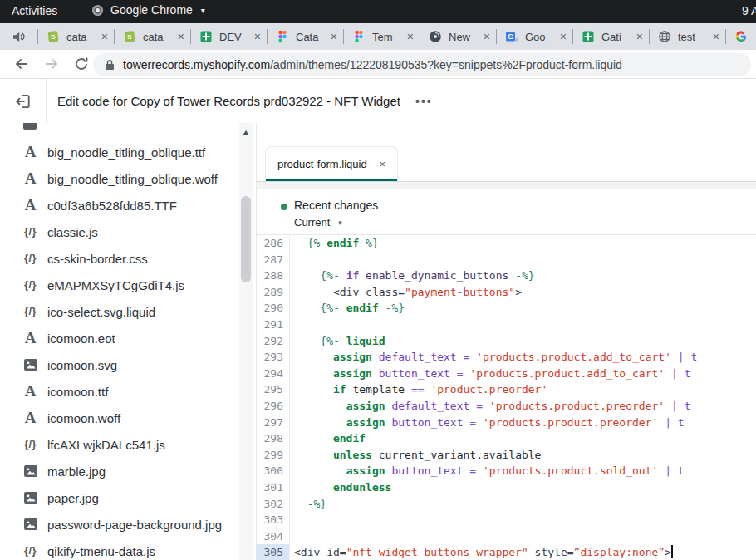 This screenshot has height=560, width=756. What do you see at coordinates (148, 10) in the screenshot?
I see `app-menu: Google Chrome ▾` at bounding box center [148, 10].